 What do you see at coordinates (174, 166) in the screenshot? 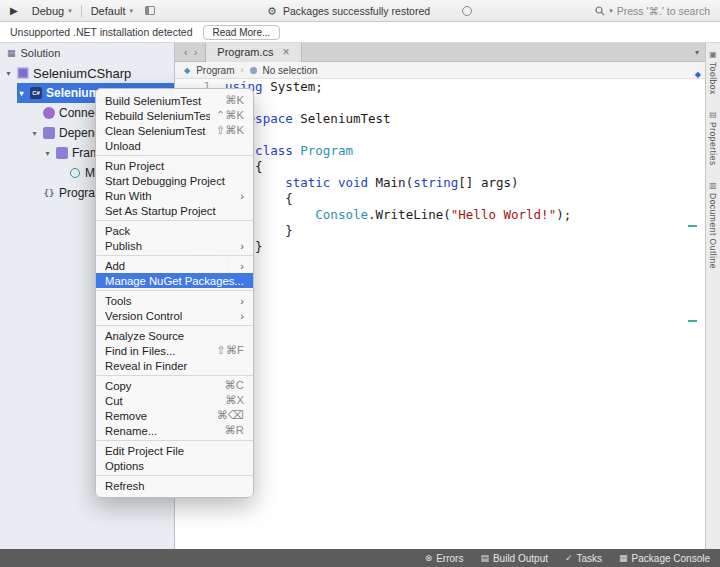
I see `menu-item-label: Run Project` at bounding box center [174, 166].